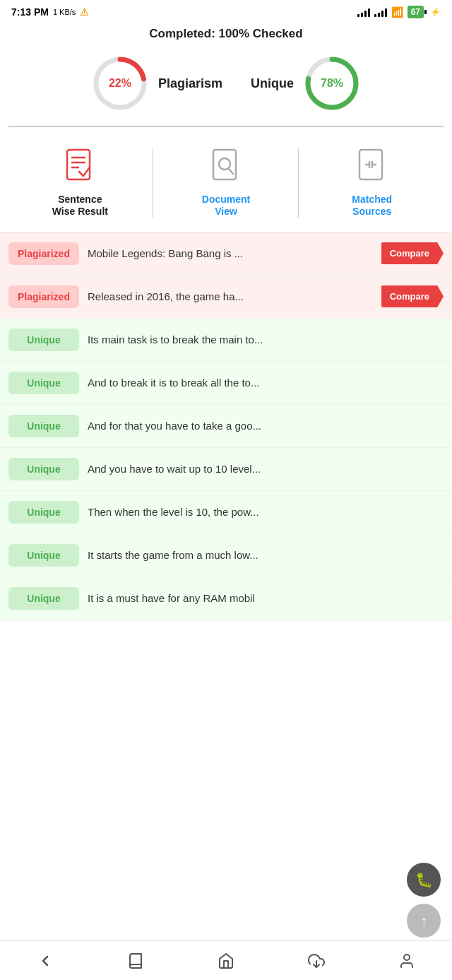 This screenshot has height=980, width=452. What do you see at coordinates (226, 341) in the screenshot?
I see `result-row-2: UniqueIts main task is to break the main…` at bounding box center [226, 341].